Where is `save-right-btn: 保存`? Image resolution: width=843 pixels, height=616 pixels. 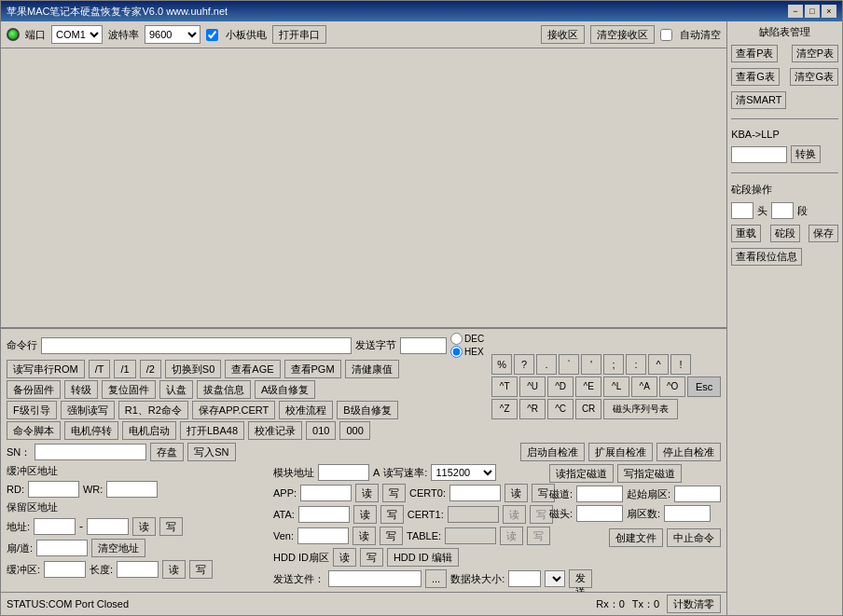
save-right-btn: 保存 is located at coordinates (823, 233).